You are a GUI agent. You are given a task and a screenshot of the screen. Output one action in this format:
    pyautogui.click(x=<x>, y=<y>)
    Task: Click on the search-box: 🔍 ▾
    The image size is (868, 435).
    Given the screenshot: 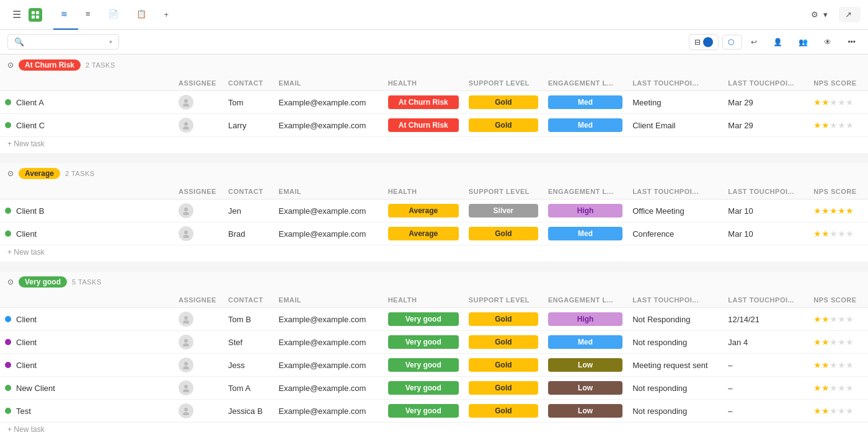 What is the action you would take?
    pyautogui.click(x=63, y=42)
    